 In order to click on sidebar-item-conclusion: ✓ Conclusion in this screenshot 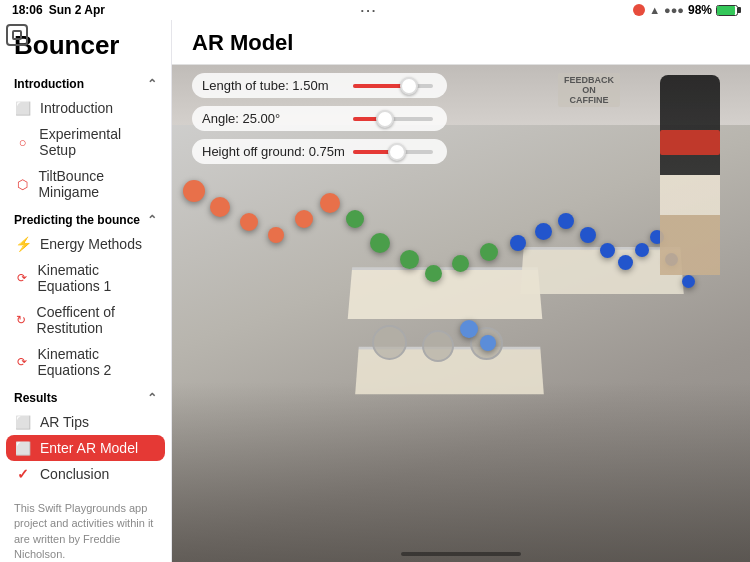, I will do `click(86, 474)`.